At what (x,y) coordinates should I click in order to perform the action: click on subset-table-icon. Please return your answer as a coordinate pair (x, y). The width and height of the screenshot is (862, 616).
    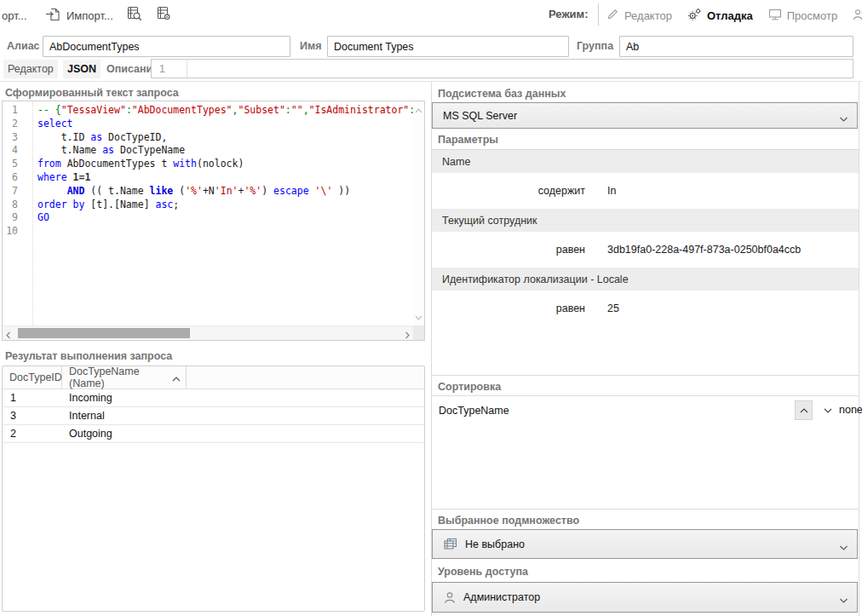
    Looking at the image, I should click on (451, 544).